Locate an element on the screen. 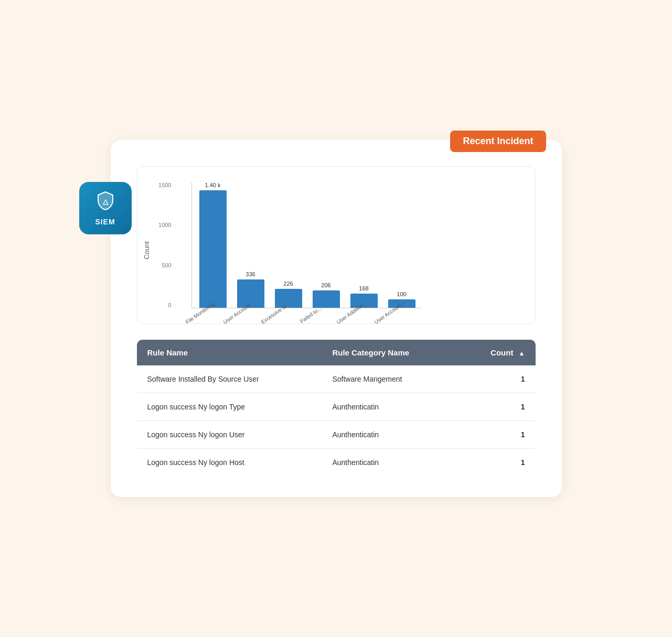 The height and width of the screenshot is (637, 672). shield-icon: △ is located at coordinates (105, 202).